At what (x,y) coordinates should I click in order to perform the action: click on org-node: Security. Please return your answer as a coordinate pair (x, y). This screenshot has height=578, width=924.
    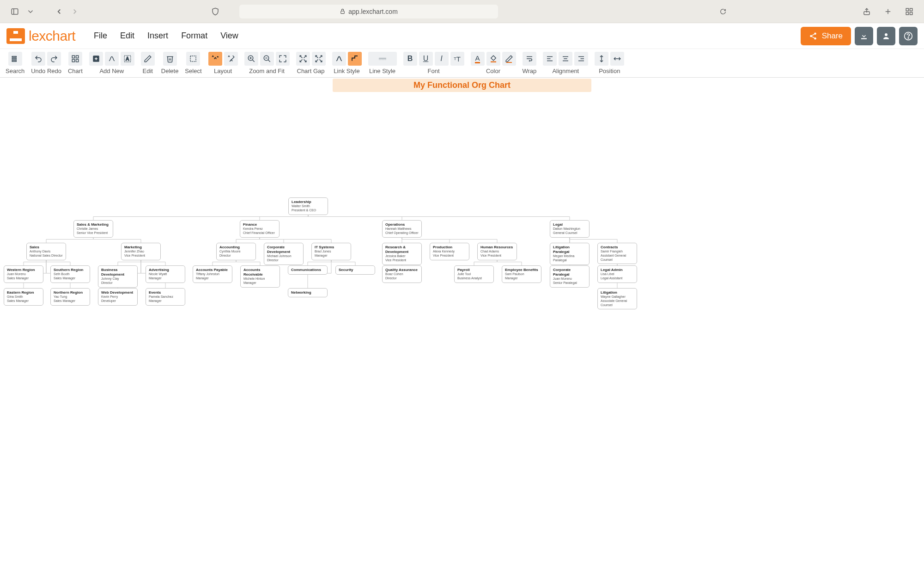
    Looking at the image, I should click on (355, 270).